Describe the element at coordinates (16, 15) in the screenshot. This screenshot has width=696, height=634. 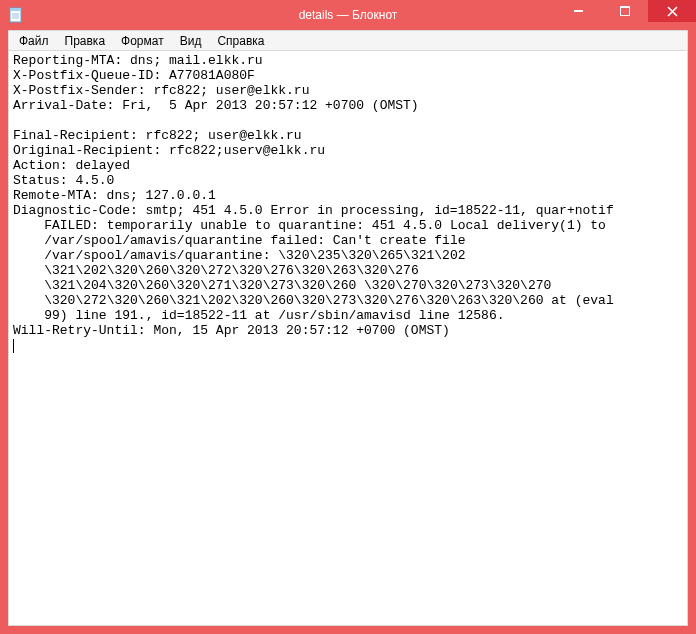
I see `notepad-icon` at that location.